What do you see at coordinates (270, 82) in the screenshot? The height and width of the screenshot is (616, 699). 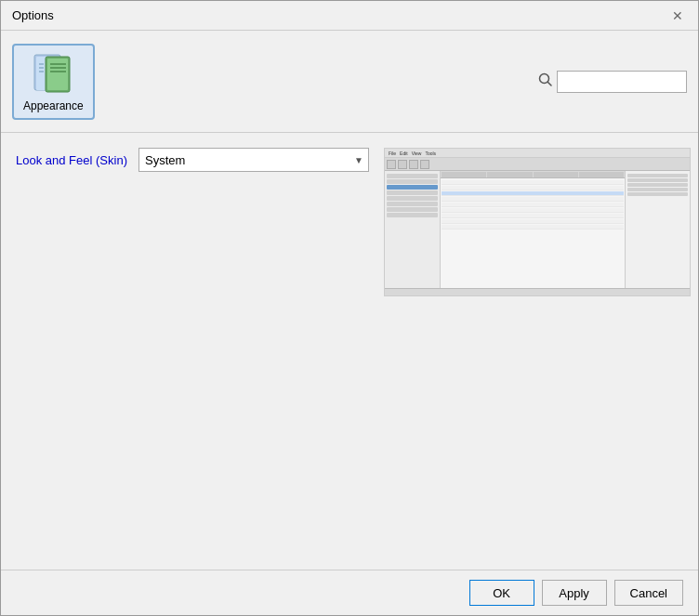 I see `icon-bar-icons: Appearance` at bounding box center [270, 82].